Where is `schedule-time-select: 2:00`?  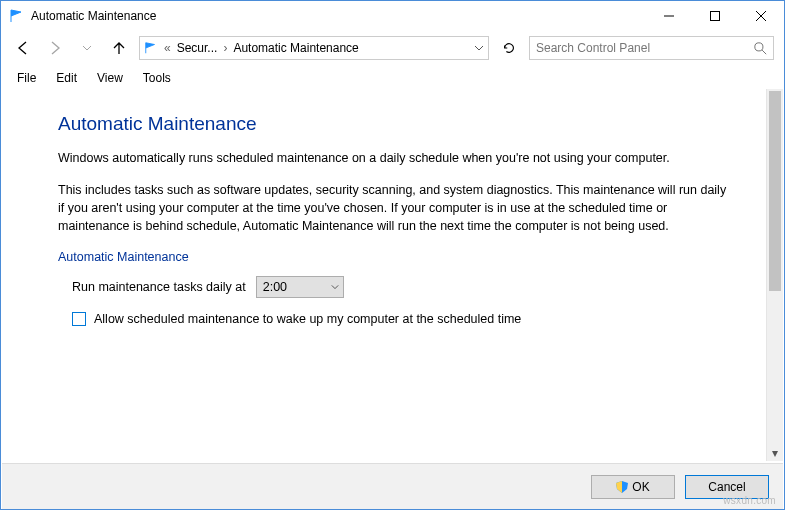 schedule-time-select: 2:00 is located at coordinates (300, 287).